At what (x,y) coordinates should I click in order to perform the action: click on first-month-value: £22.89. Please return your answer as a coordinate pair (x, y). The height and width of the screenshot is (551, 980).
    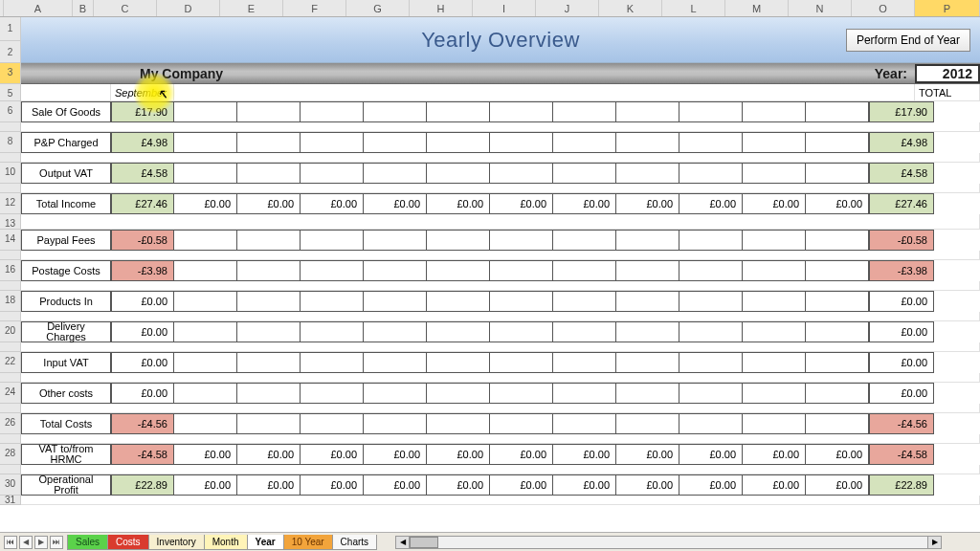
    Looking at the image, I should click on (143, 485).